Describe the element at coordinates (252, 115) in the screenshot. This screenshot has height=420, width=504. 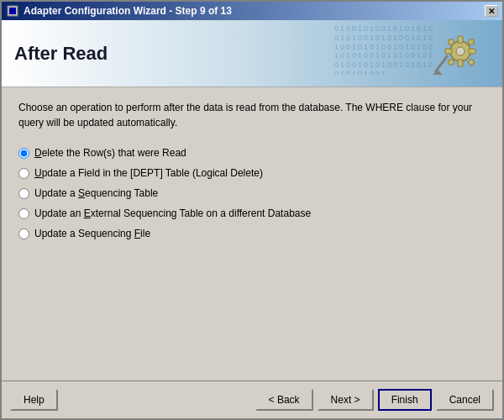
I see `description-text: Choose an operation to perform after the…` at that location.